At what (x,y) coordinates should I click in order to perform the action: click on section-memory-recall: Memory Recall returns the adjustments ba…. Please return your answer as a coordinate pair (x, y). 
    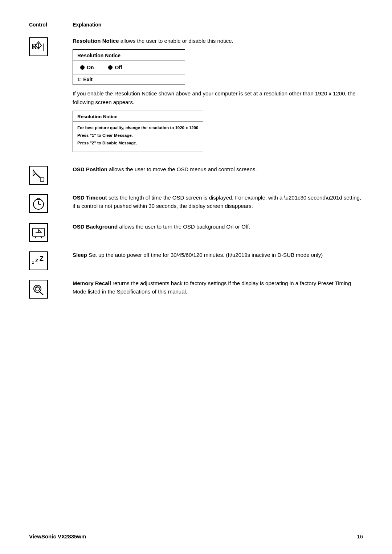
    Looking at the image, I should click on (196, 290).